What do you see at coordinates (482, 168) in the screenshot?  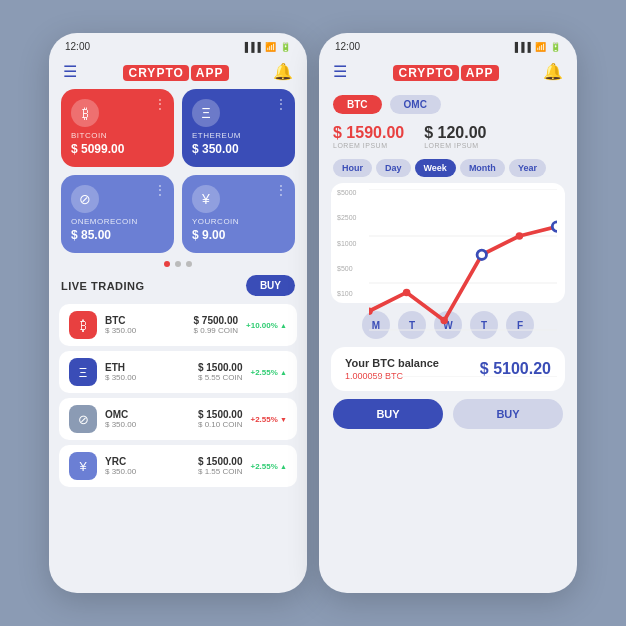 I see `month-filter: Month` at bounding box center [482, 168].